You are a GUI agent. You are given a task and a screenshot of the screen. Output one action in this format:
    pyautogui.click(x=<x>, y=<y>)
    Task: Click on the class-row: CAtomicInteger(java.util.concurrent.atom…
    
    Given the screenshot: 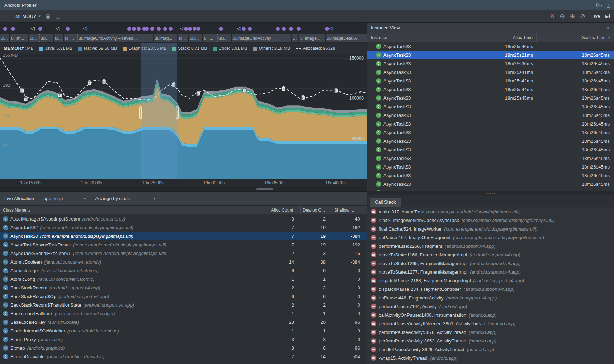 What is the action you would take?
    pyautogui.click(x=183, y=270)
    